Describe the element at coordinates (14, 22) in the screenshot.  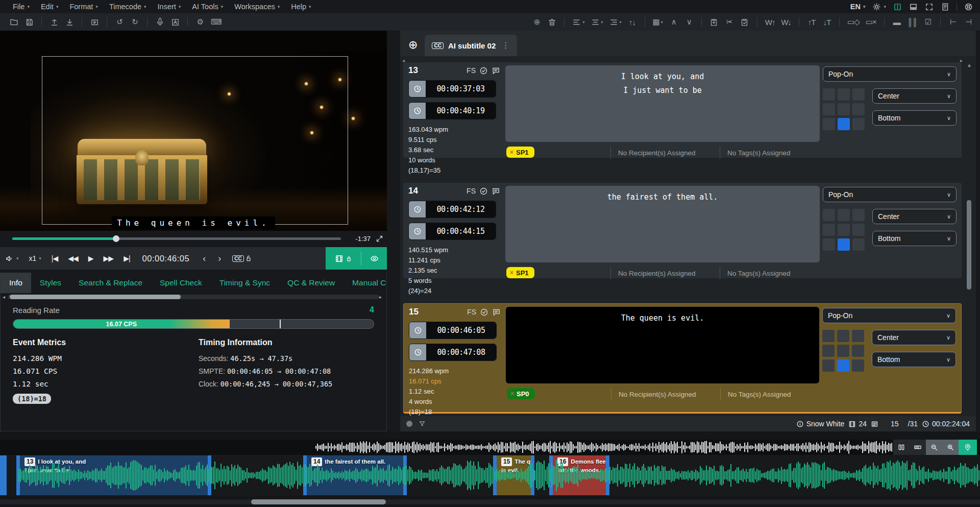
I see `open-project-button` at that location.